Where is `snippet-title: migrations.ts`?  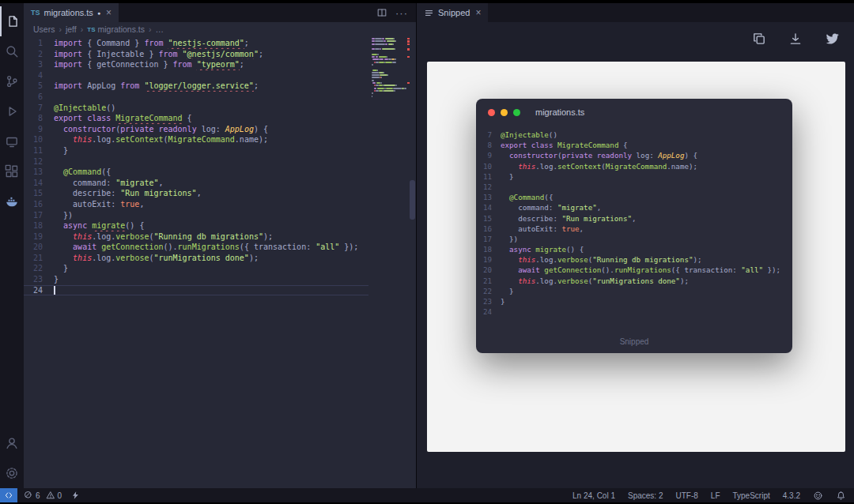 snippet-title: migrations.ts is located at coordinates (560, 112).